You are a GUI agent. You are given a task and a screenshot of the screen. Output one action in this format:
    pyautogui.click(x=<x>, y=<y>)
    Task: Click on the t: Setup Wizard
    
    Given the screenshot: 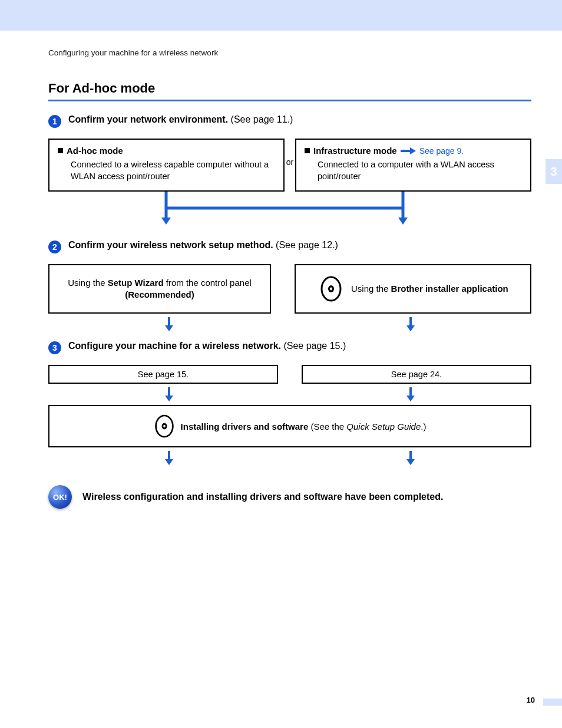 What is the action you would take?
    pyautogui.click(x=135, y=283)
    